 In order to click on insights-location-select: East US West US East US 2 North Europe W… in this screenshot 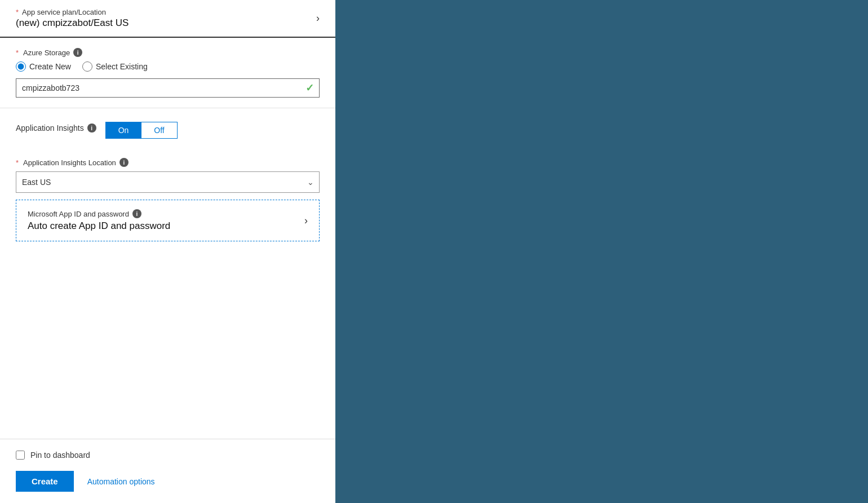, I will do `click(168, 182)`.